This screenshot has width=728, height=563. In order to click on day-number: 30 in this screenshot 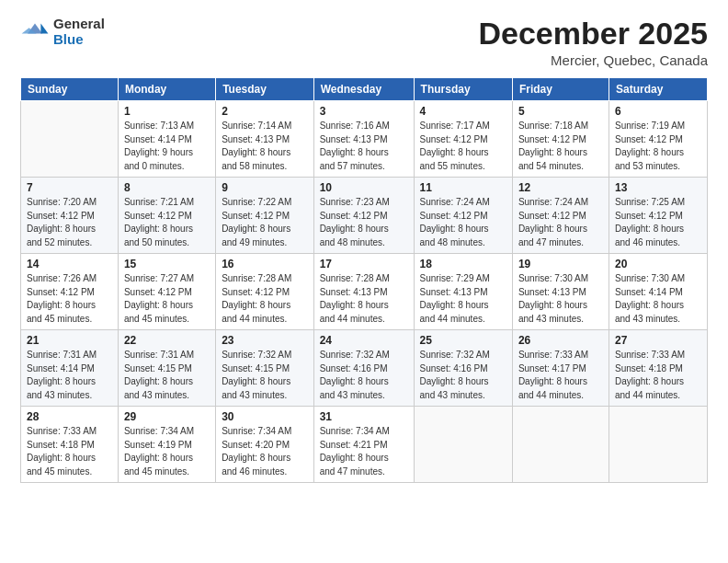, I will do `click(265, 417)`.